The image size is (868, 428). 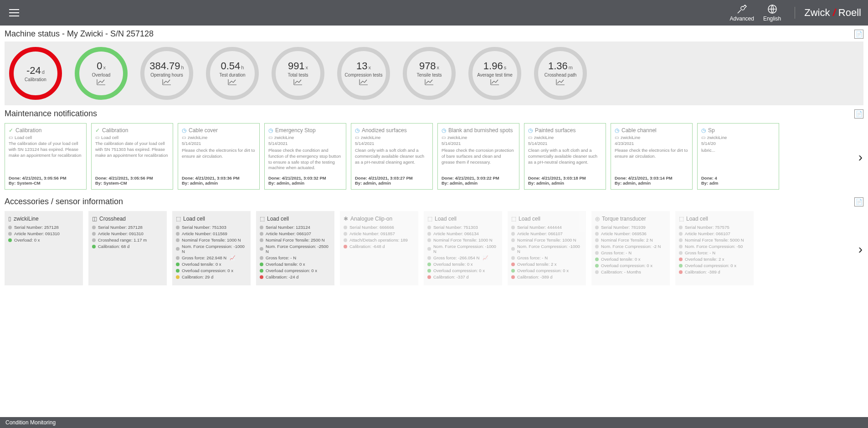 I want to click on gauge-test-duration: 0.54hTest duration, so click(x=232, y=73).